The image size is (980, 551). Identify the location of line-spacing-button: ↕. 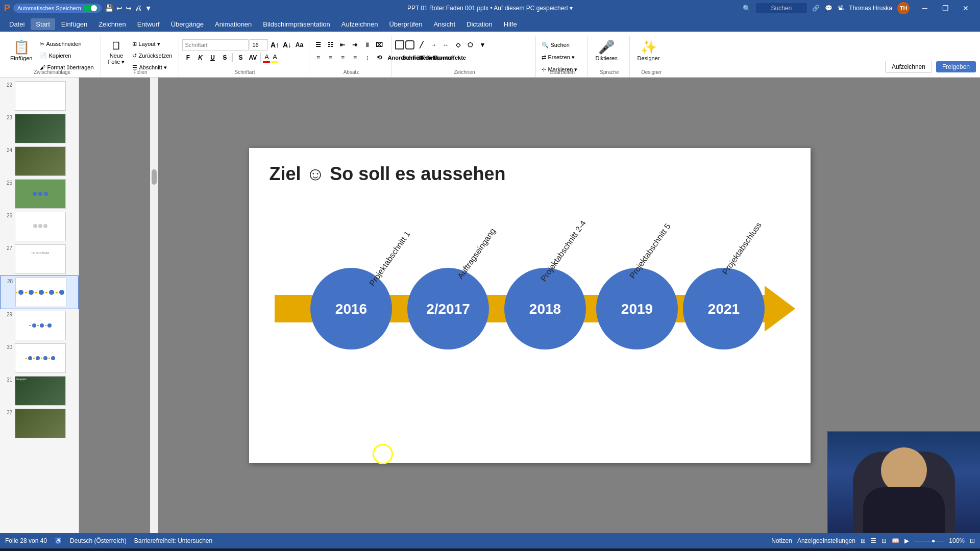
(367, 58).